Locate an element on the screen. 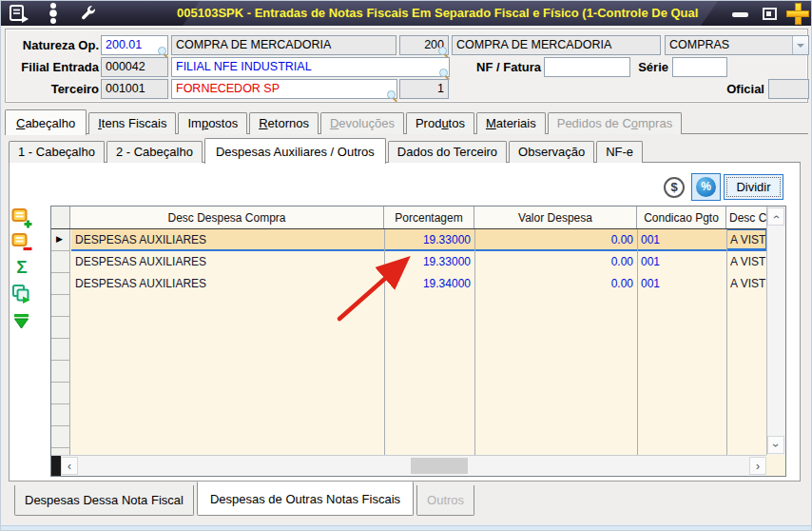 The width and height of the screenshot is (812, 531). scroll-right-button: › is located at coordinates (758, 466).